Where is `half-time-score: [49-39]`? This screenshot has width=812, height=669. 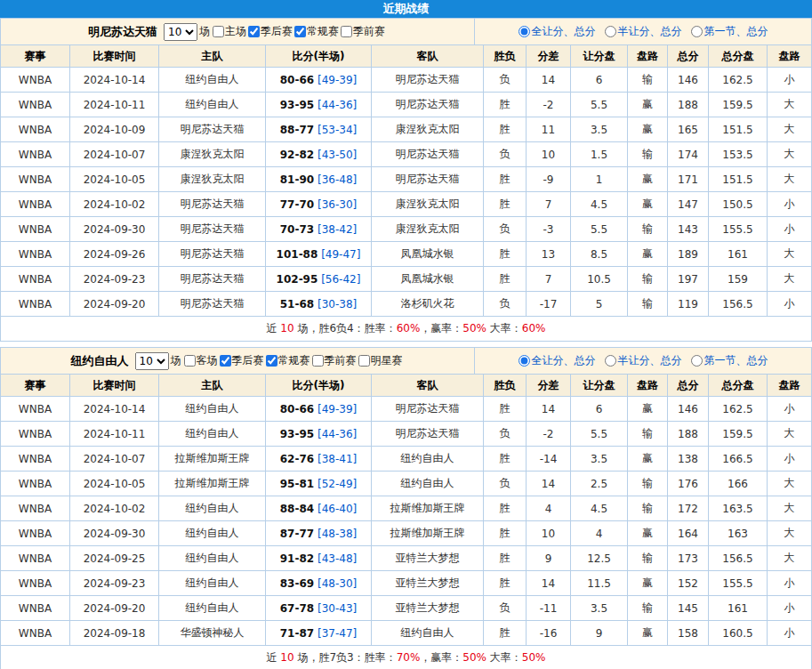
half-time-score: [49-39] is located at coordinates (337, 80).